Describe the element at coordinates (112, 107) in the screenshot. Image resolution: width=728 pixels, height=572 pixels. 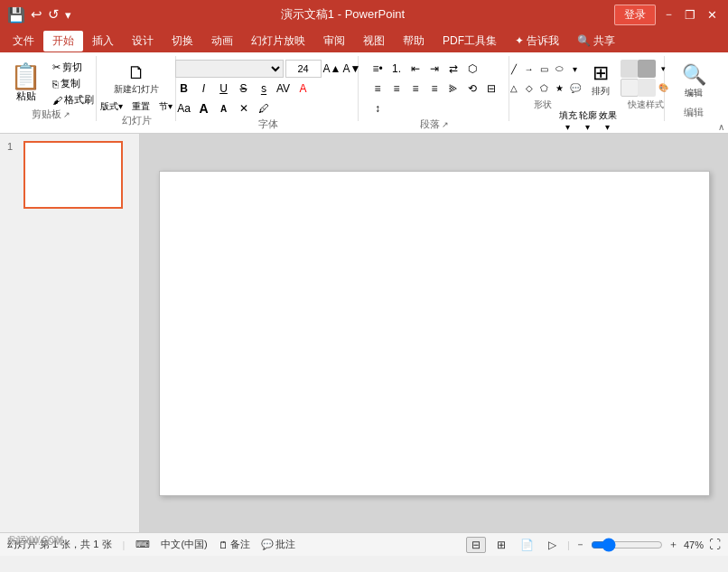
I see `layout-button: 版式▾` at that location.